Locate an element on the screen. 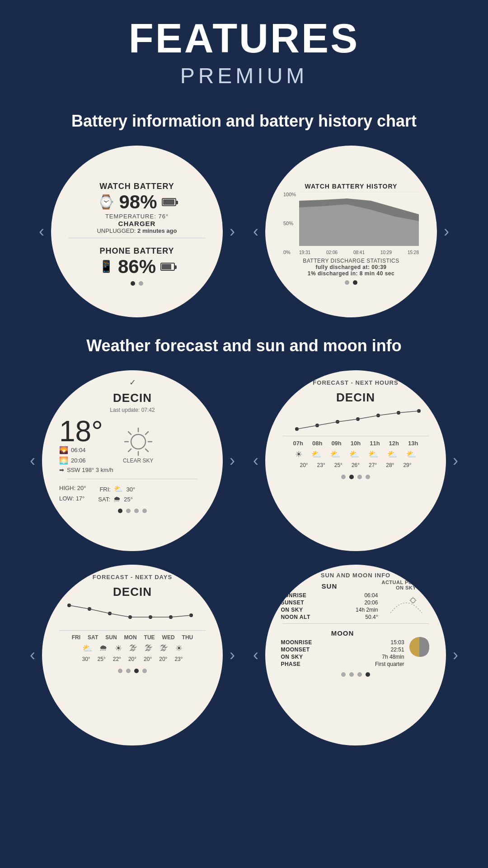 The image size is (488, 868). weather-icons-row: ☀ ⛅ ⛅ ⛅ ⛅ ⛅ ⛅ is located at coordinates (356, 454).